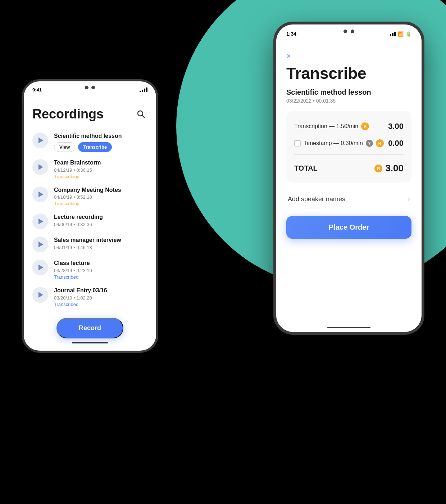 The image size is (446, 504). I want to click on recording-meta-4: 04/06/19 • 0:32:36, so click(101, 225).